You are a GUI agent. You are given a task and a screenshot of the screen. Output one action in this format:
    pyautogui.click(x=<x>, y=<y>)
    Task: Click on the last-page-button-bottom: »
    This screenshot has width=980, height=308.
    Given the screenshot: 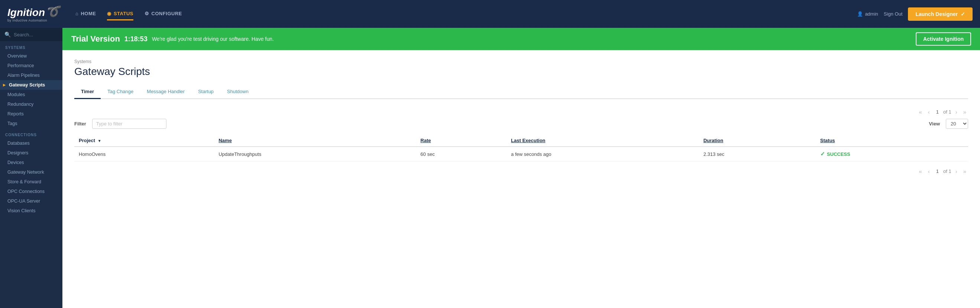 What is the action you would take?
    pyautogui.click(x=965, y=171)
    